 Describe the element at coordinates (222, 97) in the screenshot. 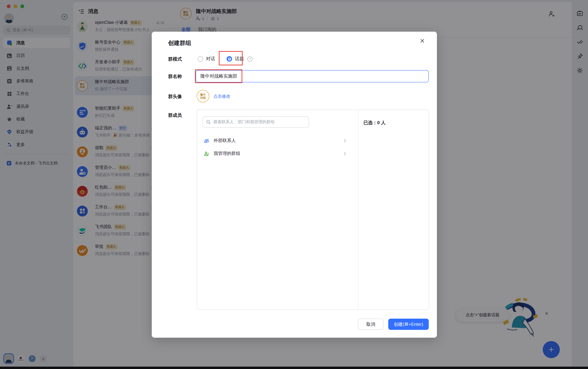

I see `change-avatar-link: 点击修改` at that location.